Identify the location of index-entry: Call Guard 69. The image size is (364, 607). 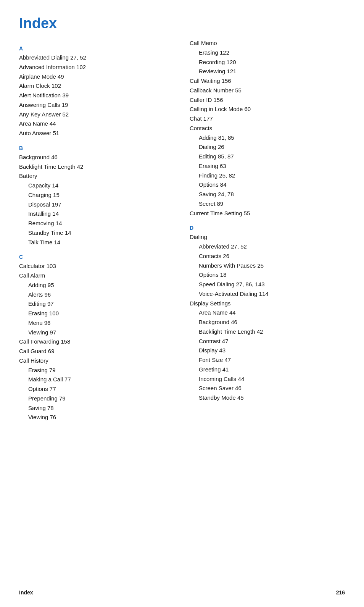
(97, 351).